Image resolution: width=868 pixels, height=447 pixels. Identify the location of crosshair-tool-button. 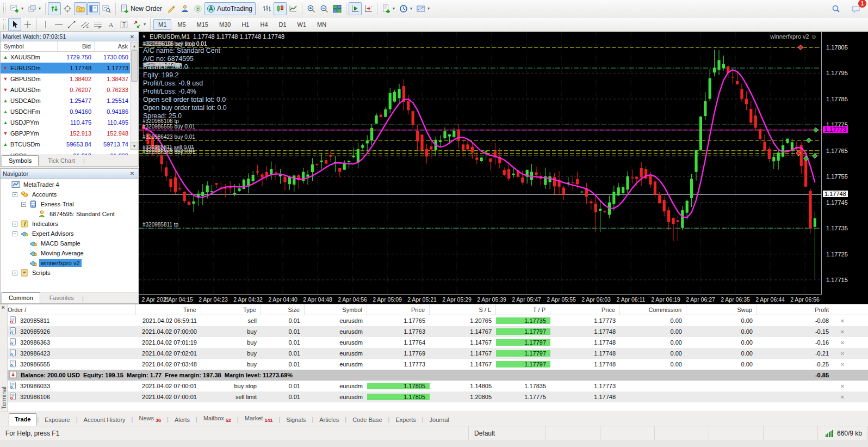
(28, 25).